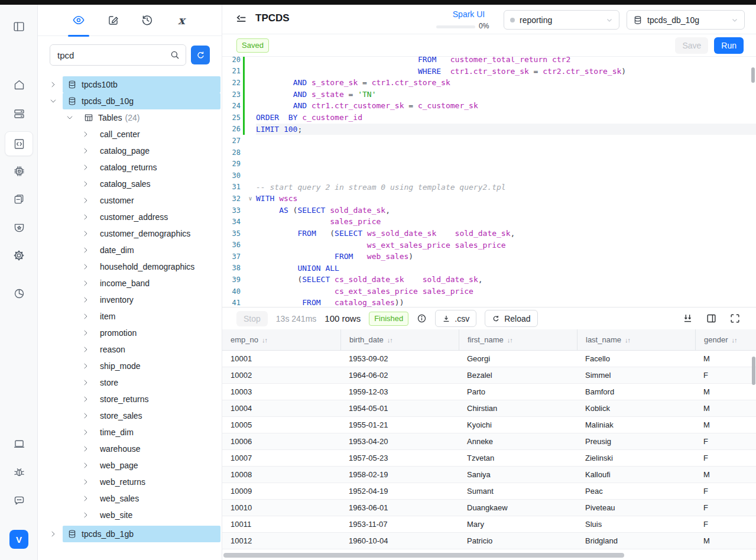 The image size is (756, 560). Describe the element at coordinates (400, 339) in the screenshot. I see `column-header-birth_date: birth_date↓↑` at that location.